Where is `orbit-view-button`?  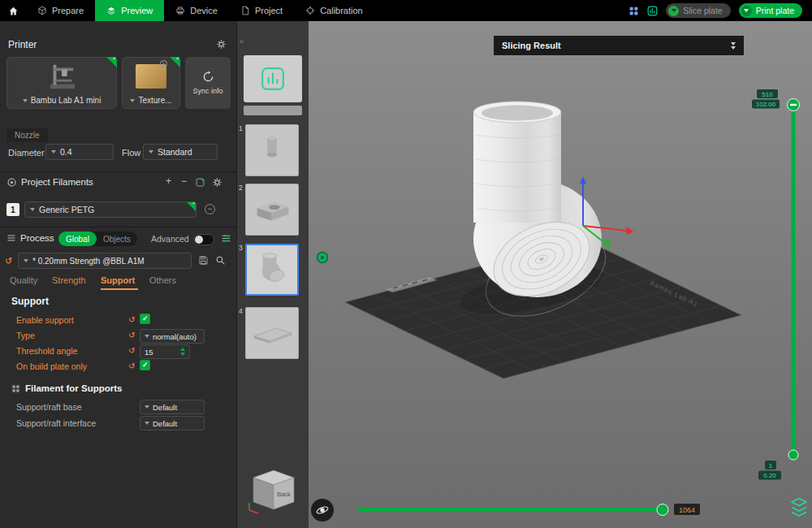 orbit-view-button is located at coordinates (322, 510).